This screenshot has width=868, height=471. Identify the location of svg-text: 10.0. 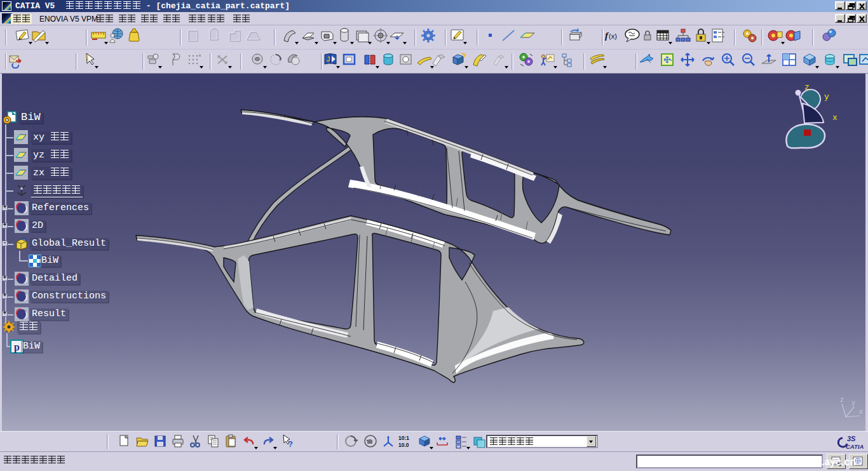
(404, 445).